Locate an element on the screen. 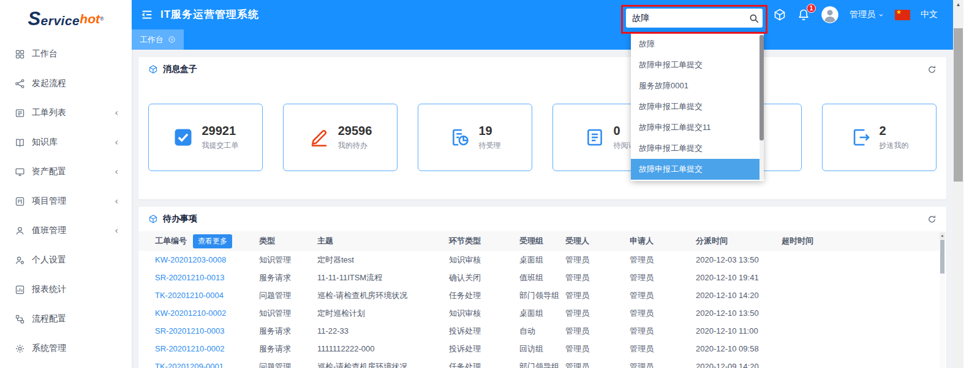 The image size is (980, 368). sidebar-menu: 工作台 发起流程 工单列表 知识库 资产 is located at coordinates (66, 201).